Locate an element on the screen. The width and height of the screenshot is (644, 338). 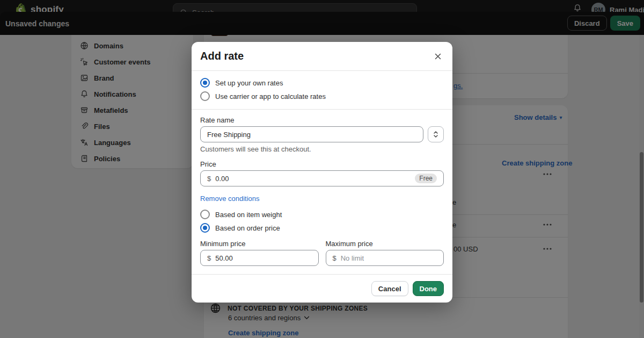
price-field-wrap: $ Free is located at coordinates (322, 178).